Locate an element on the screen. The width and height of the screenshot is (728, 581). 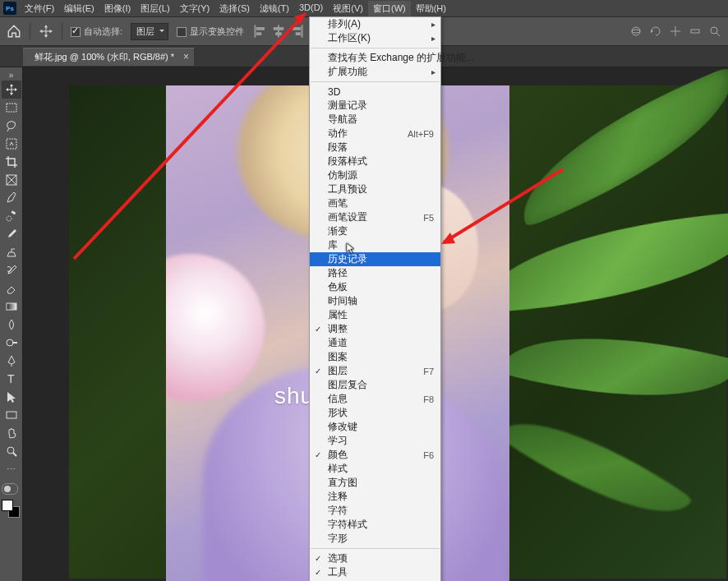
menu-item: 字符 is located at coordinates (375, 511).